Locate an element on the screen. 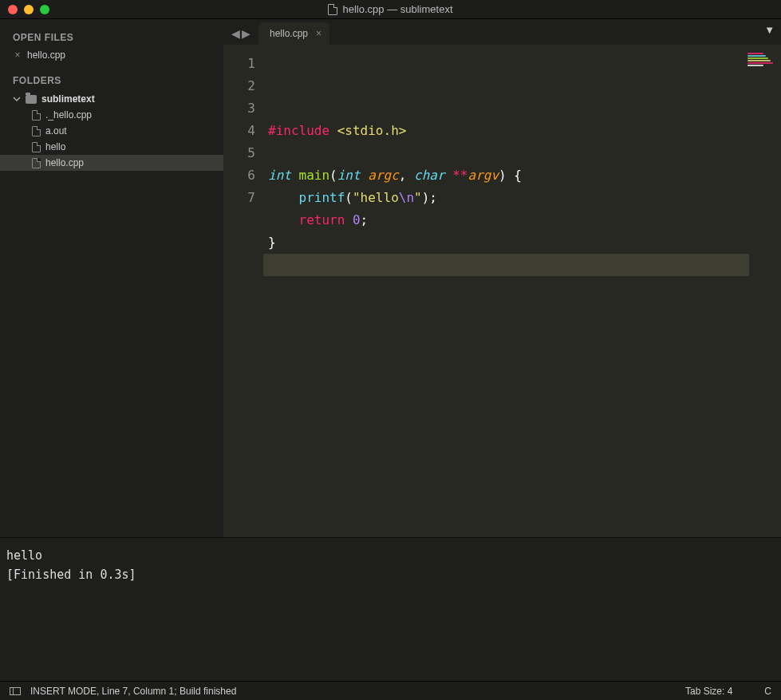 This screenshot has width=781, height=700. folder-root-label: sublimetext is located at coordinates (69, 99).